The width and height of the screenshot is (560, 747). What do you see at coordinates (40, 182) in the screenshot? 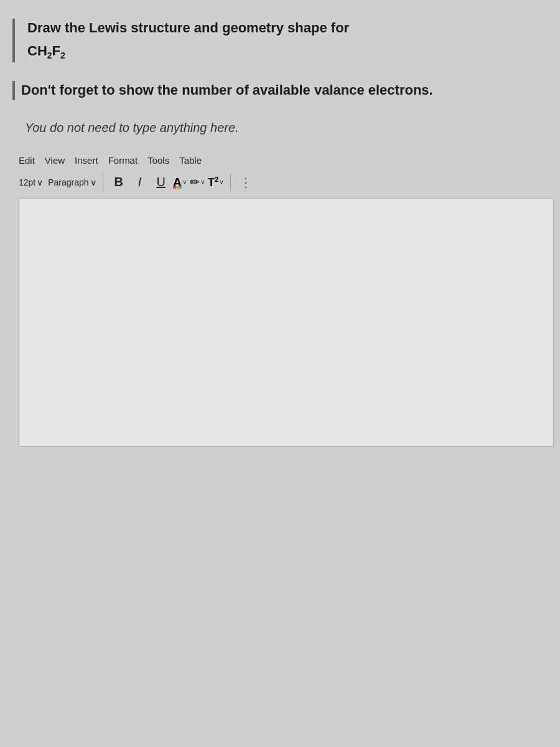
I see `font-size-chevron: ∨` at bounding box center [40, 182].